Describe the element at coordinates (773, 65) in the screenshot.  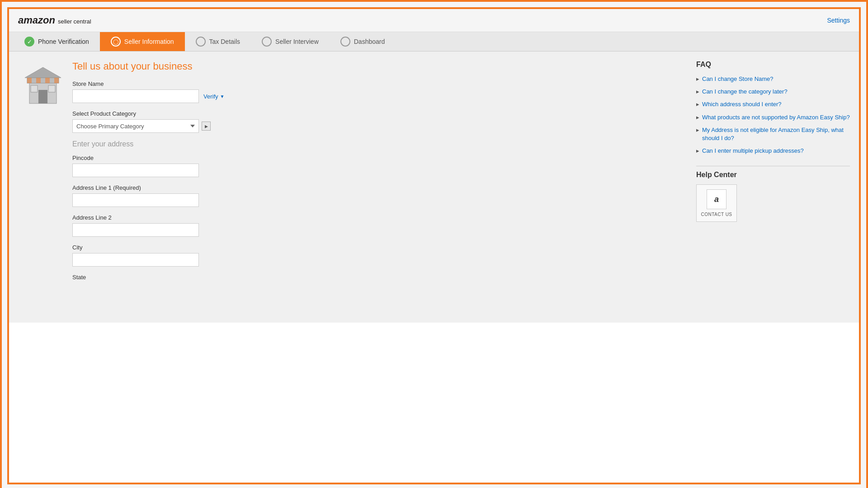
I see `faq-title: FAQ` at that location.